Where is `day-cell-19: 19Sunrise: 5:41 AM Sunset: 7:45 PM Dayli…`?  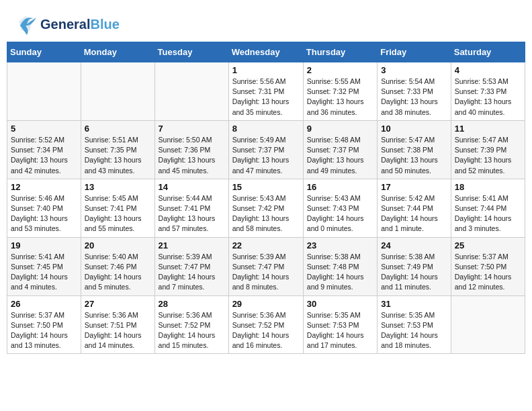 day-cell-19: 19Sunrise: 5:41 AM Sunset: 7:45 PM Dayli… is located at coordinates (44, 266).